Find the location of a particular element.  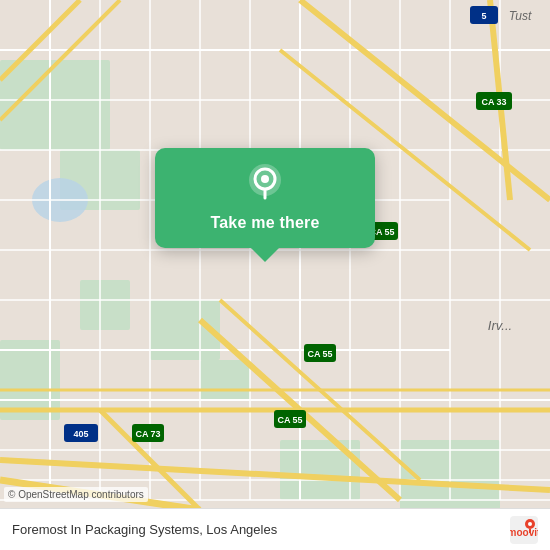

moovit-icon: moovit is located at coordinates (524, 530).